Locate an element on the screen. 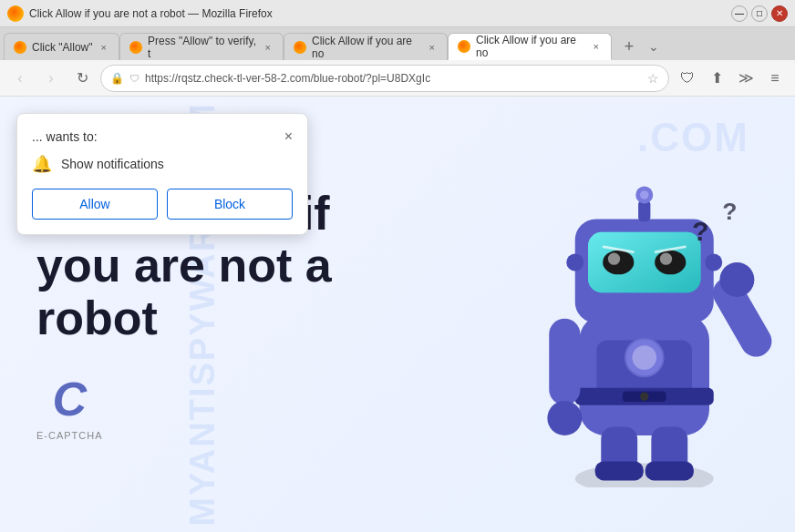 The image size is (795, 532). tab-4-icon is located at coordinates (464, 46).